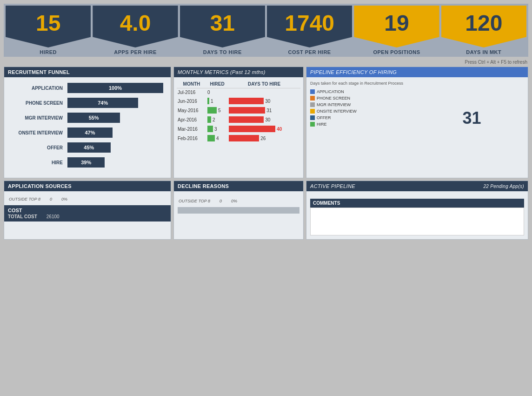 The image size is (532, 396). What do you see at coordinates (87, 210) in the screenshot?
I see `cost-header: COST` at bounding box center [87, 210].